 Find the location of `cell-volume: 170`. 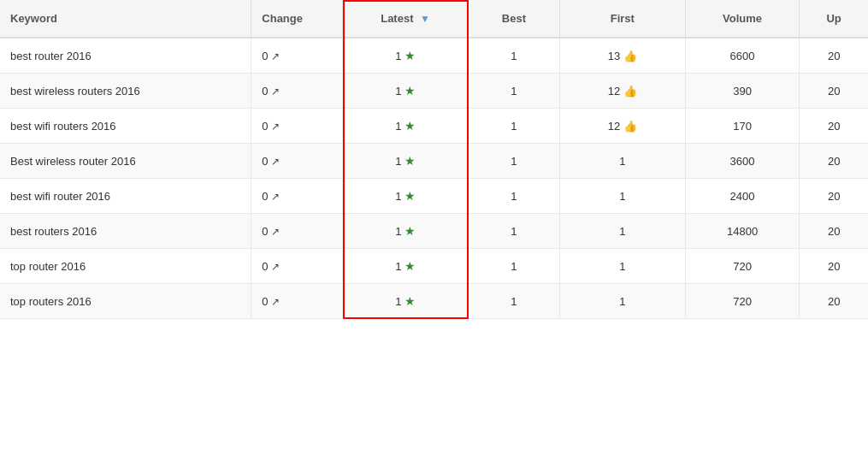

cell-volume: 170 is located at coordinates (742, 127).